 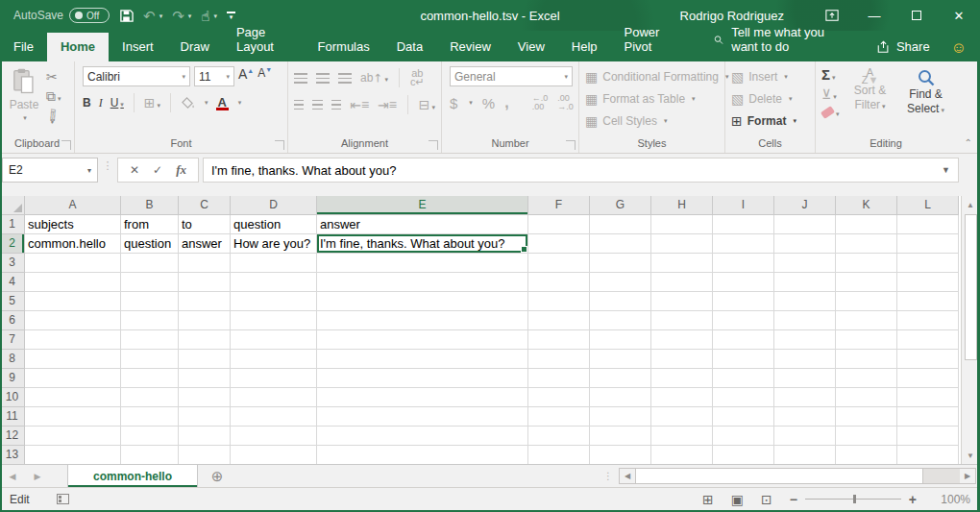 What do you see at coordinates (805, 436) in the screenshot?
I see `cell-J12` at bounding box center [805, 436].